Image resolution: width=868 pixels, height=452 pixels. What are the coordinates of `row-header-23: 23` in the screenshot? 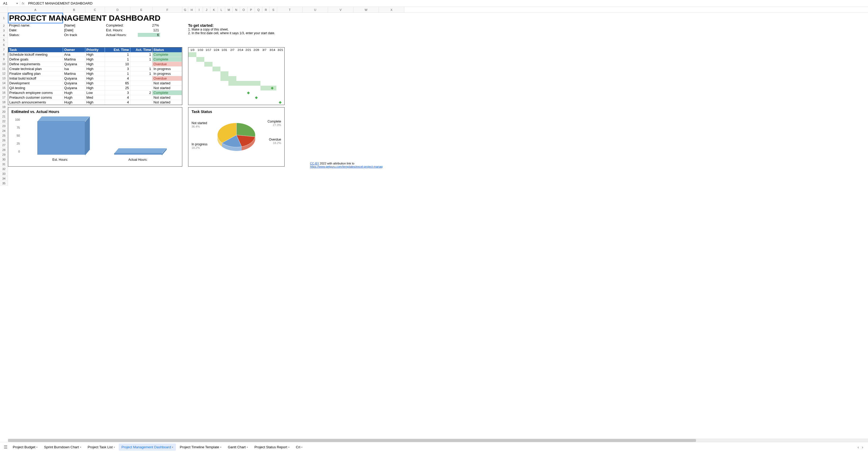 It's located at (4, 126).